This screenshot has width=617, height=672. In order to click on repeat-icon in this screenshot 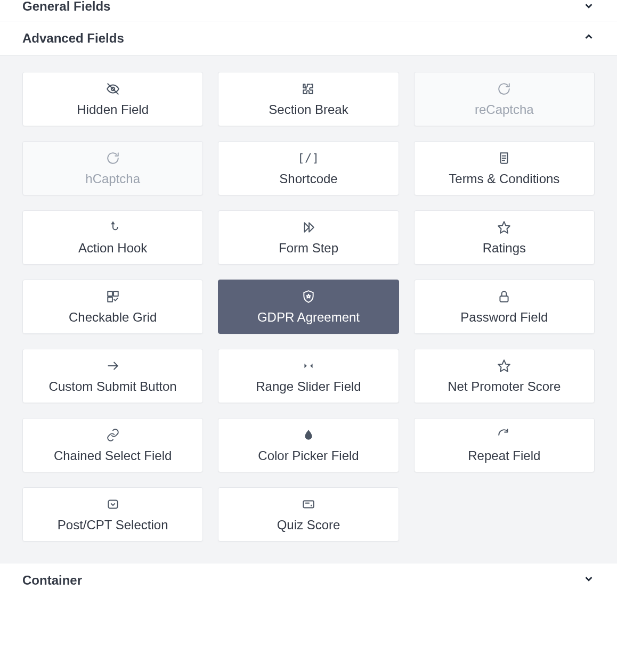, I will do `click(504, 435)`.